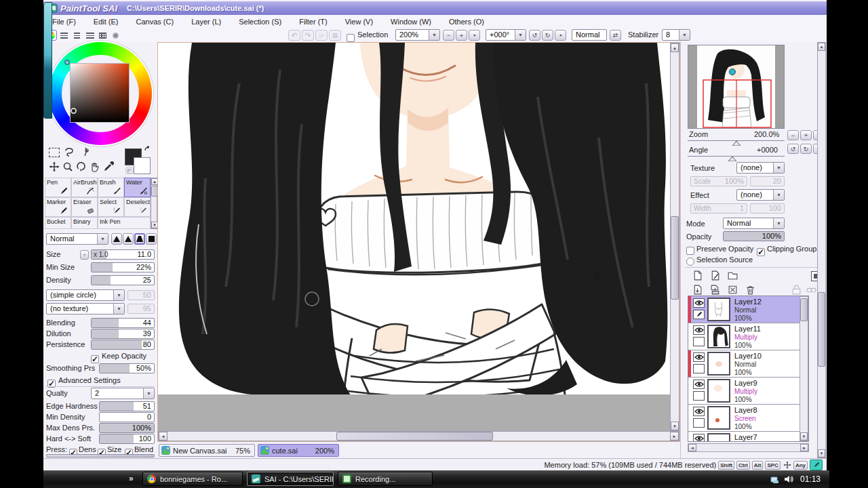  Describe the element at coordinates (749, 447) in the screenshot. I see `layer-list-hscrollbar: ◄ ►` at that location.